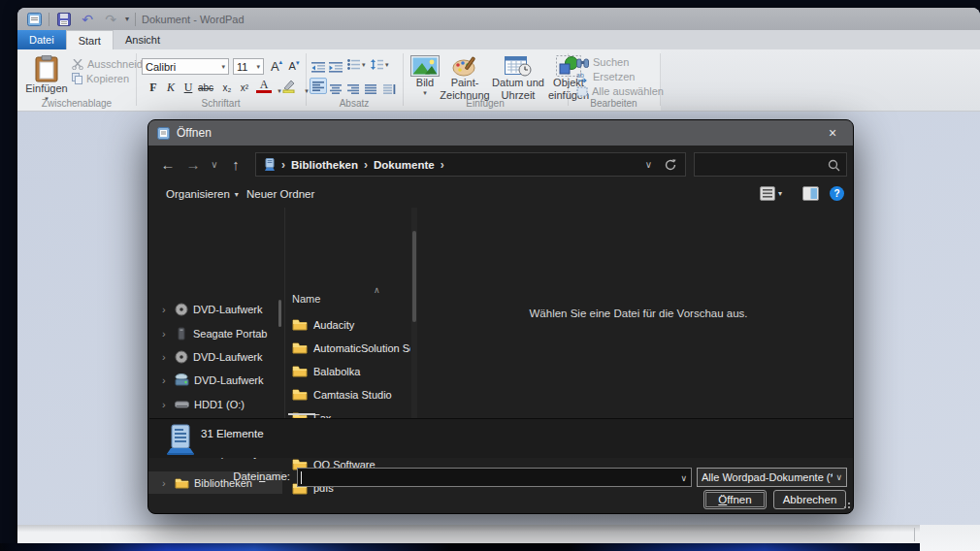 This screenshot has height=551, width=980. Describe the element at coordinates (111, 19) in the screenshot. I see `redo-icon: ↷` at that location.